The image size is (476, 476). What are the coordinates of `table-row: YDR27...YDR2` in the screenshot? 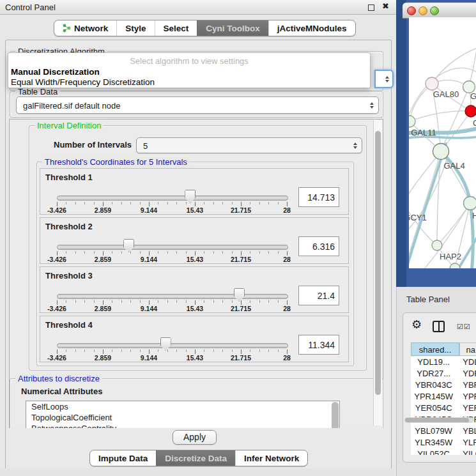 It's located at (443, 374).